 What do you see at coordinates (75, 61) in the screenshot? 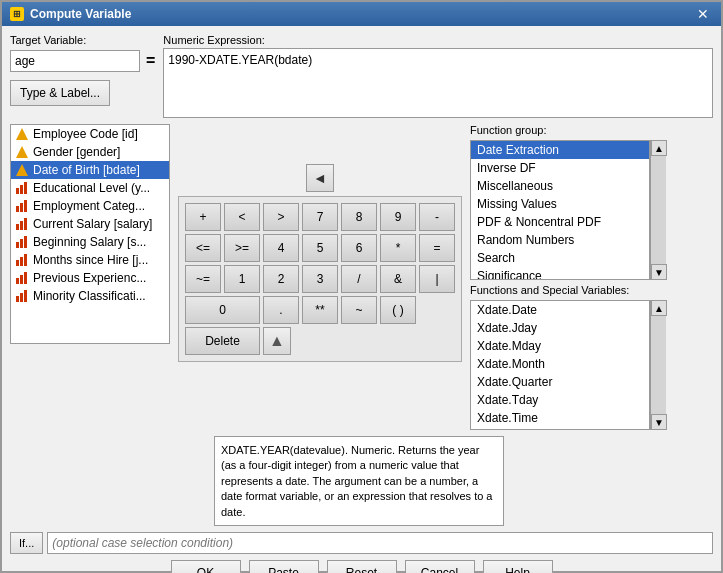
I see `target-input` at bounding box center [75, 61].